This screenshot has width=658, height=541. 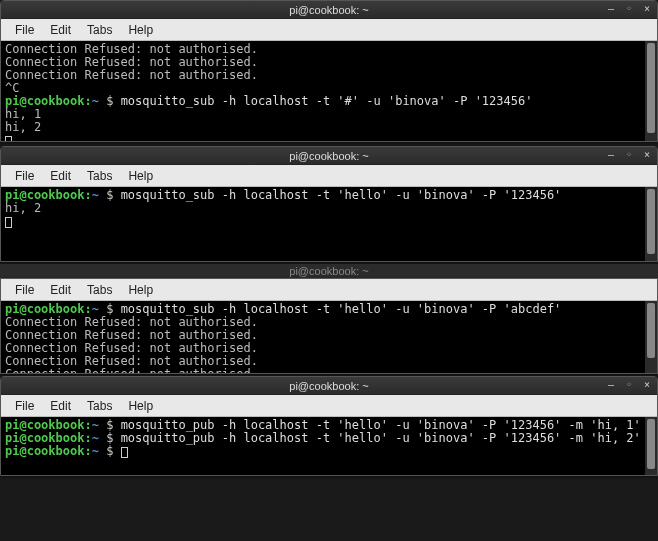 I want to click on background-title: pi@cookbook: ~, so click(x=329, y=271).